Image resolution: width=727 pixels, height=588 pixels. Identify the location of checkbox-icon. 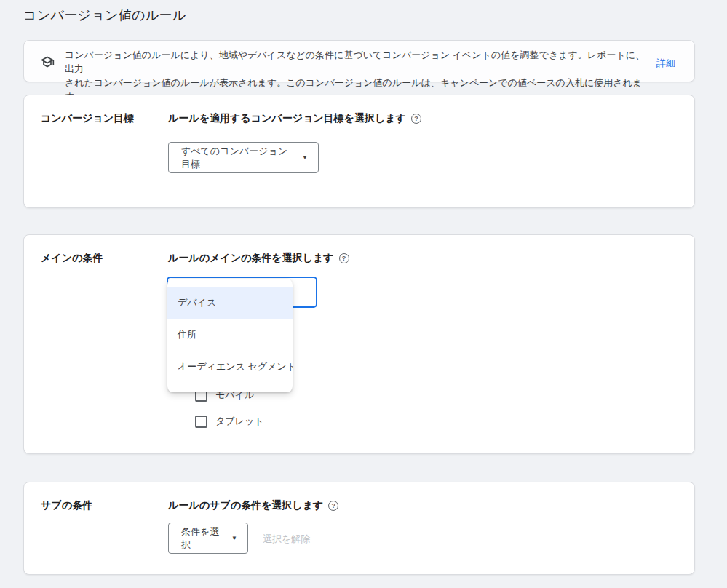
(201, 422).